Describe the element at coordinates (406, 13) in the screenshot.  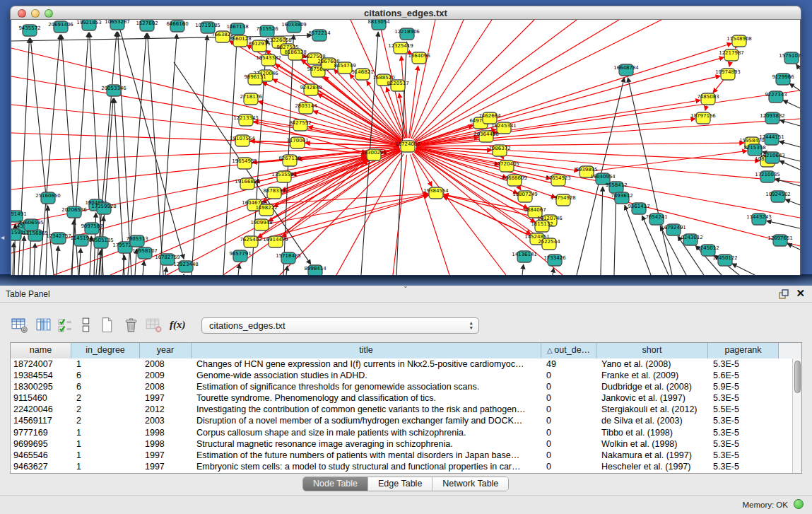
I see `network-window-titlebar: citations_edges.txt` at that location.